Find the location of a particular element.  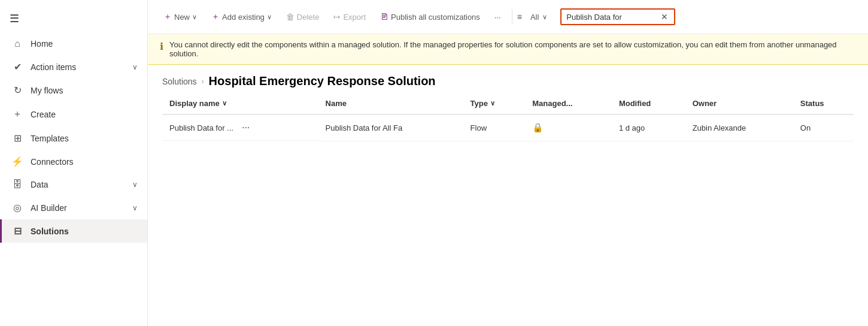

more-actions-button: ··· is located at coordinates (498, 17).